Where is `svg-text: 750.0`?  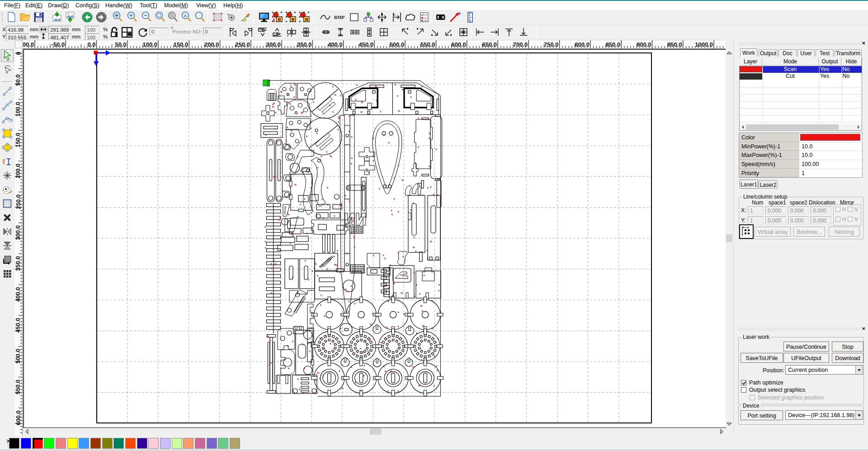
svg-text: 750.0 is located at coordinates (552, 44).